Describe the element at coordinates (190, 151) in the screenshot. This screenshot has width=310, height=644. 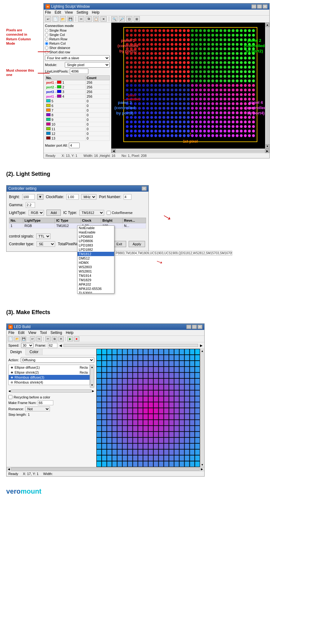
I see `horizontal-scrollbar: ◀ ▶` at that location.